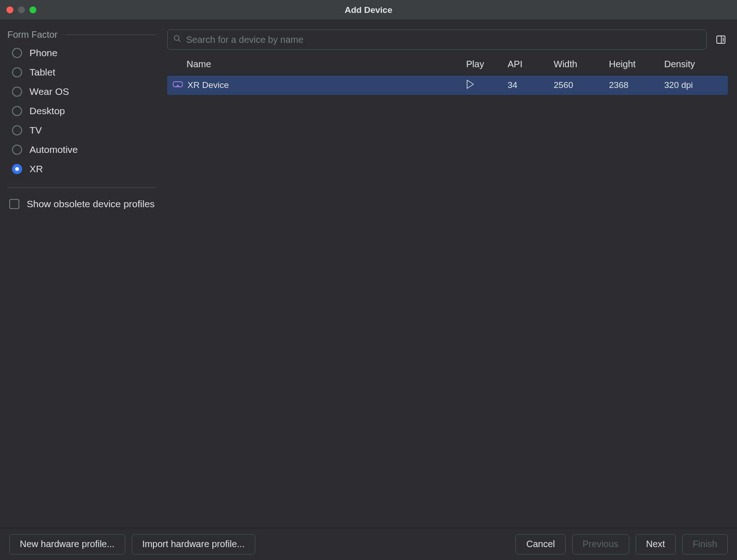 Image resolution: width=737 pixels, height=560 pixels. What do you see at coordinates (694, 64) in the screenshot?
I see `th-density: Density` at bounding box center [694, 64].